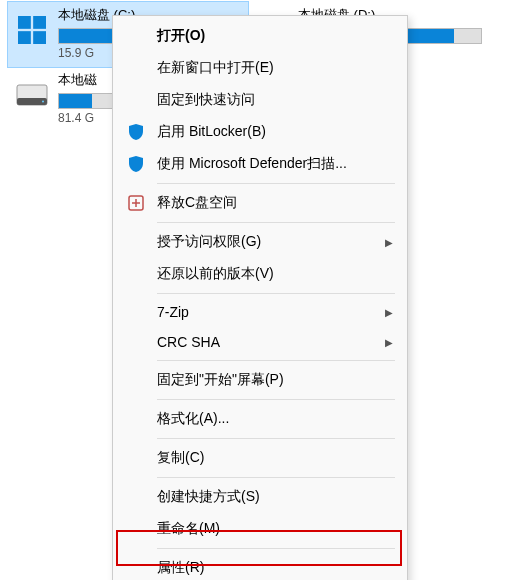 This screenshot has width=511, height=580. What do you see at coordinates (260, 203) in the screenshot?
I see `menu-free-c-space: 释放C盘空间` at bounding box center [260, 203].